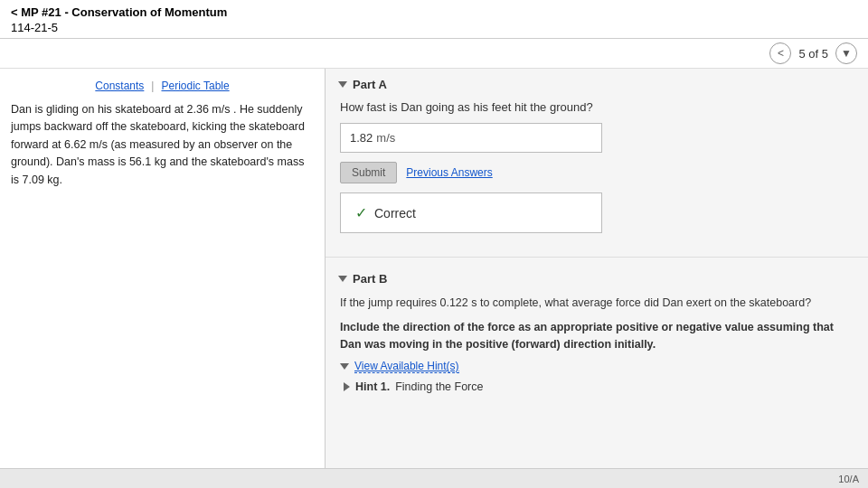 Image resolution: width=868 pixels, height=488 pixels. Describe the element at coordinates (369, 173) in the screenshot. I see `submit-button: Submit` at that location.